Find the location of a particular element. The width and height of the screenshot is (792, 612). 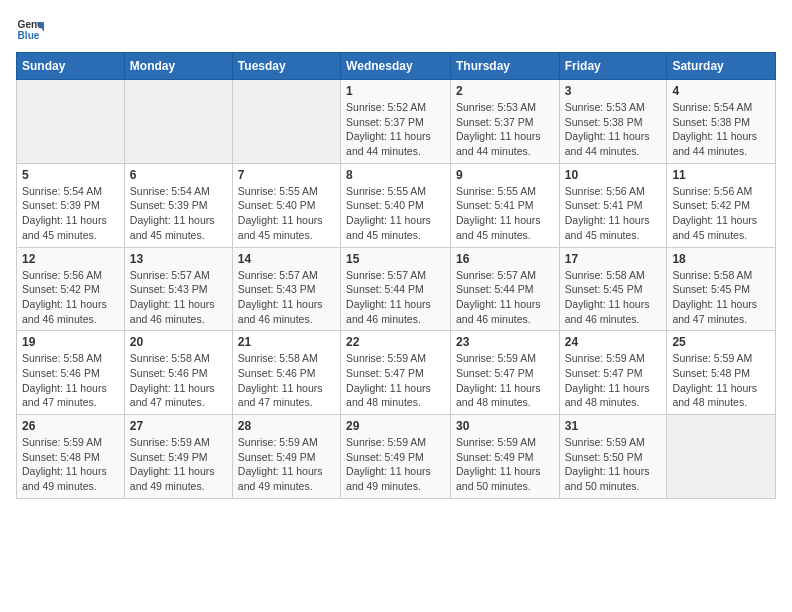

day-number: 2 is located at coordinates (505, 91).